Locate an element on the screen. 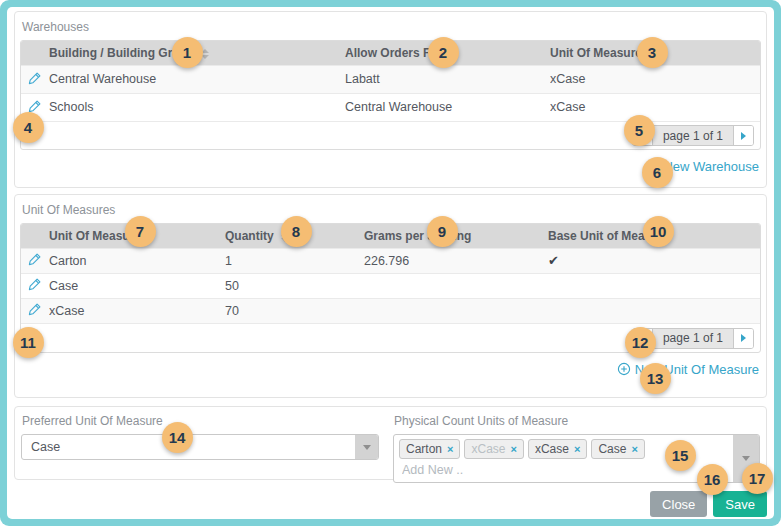 Image resolution: width=781 pixels, height=526 pixels. cell-allow-orders-from: Labatt is located at coordinates (448, 79).